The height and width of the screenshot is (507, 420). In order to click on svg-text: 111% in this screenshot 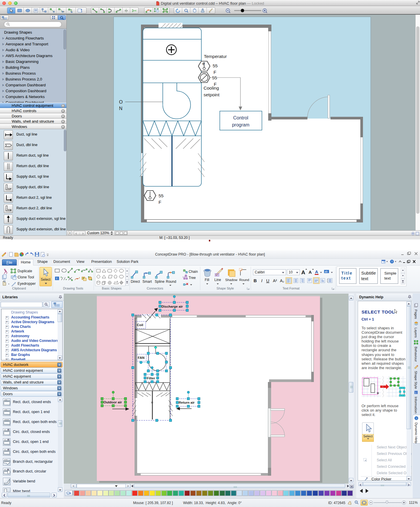, I will do `click(413, 503)`.